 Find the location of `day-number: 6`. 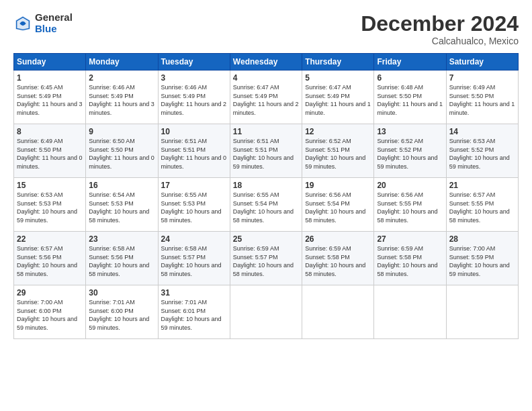

day-number: 6 is located at coordinates (410, 78).